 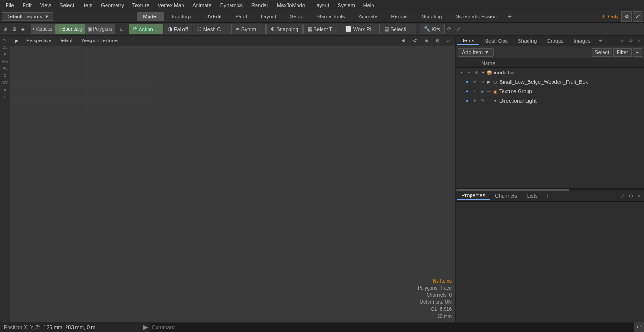 What do you see at coordinates (322, 29) in the screenshot?
I see `select-tool-btn: ▦ Select T...` at bounding box center [322, 29].